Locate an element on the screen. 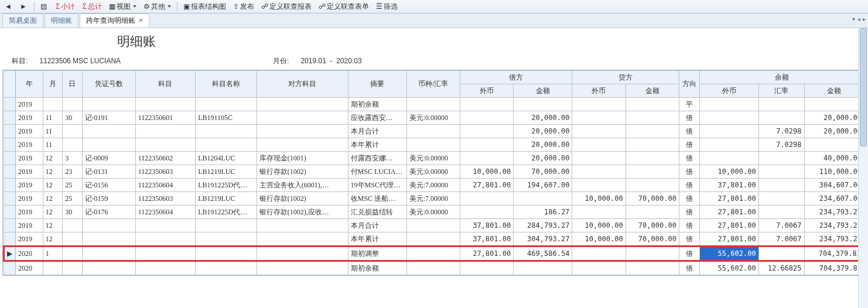  cell-opposite: 银行存款(1002) is located at coordinates (302, 172).